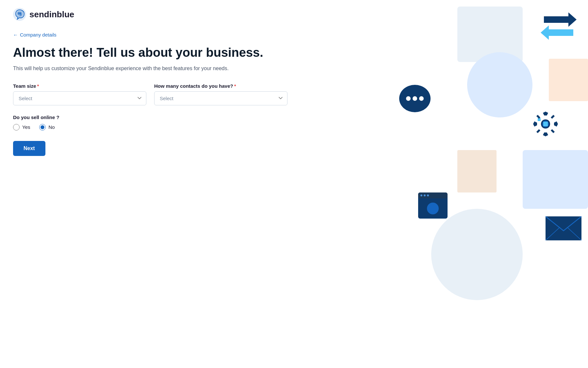  What do you see at coordinates (16, 127) in the screenshot?
I see `radio-yes-input` at bounding box center [16, 127].